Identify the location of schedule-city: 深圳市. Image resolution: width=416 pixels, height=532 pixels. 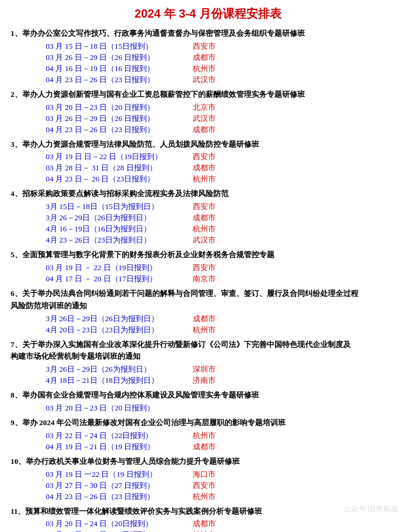
(204, 369).